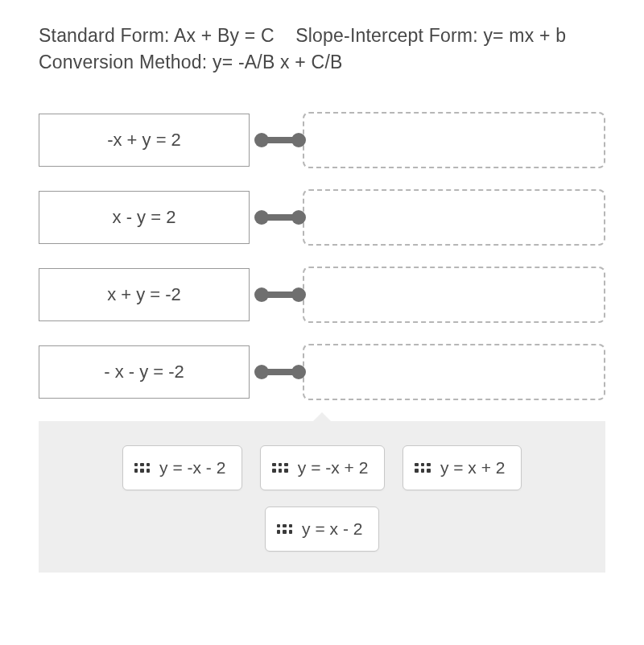 The image size is (644, 645). I want to click on match-row: -x + y = 2, so click(322, 140).